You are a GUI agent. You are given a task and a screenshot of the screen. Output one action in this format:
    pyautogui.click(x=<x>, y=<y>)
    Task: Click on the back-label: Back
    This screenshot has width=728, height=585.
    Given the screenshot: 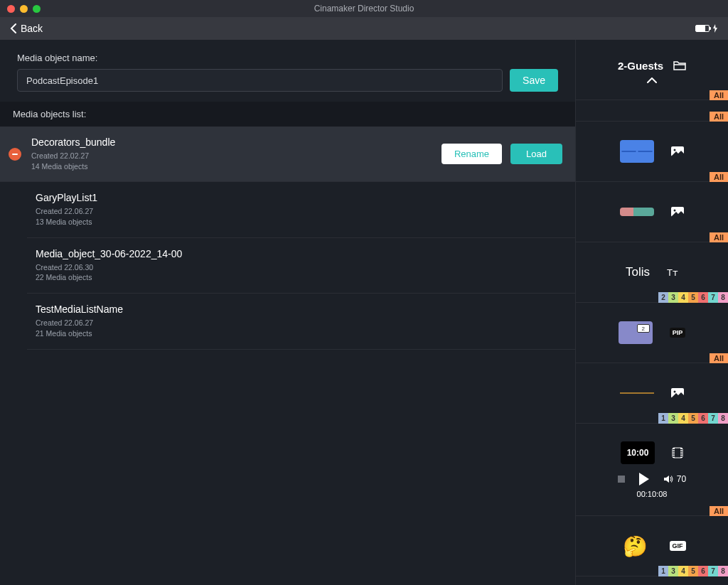 What is the action you would take?
    pyautogui.click(x=31, y=28)
    